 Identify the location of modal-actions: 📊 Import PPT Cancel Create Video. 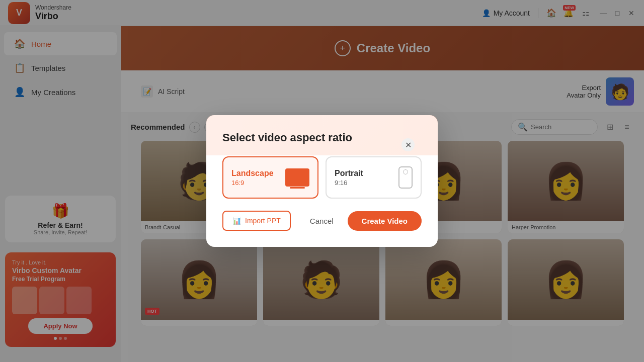
(322, 221).